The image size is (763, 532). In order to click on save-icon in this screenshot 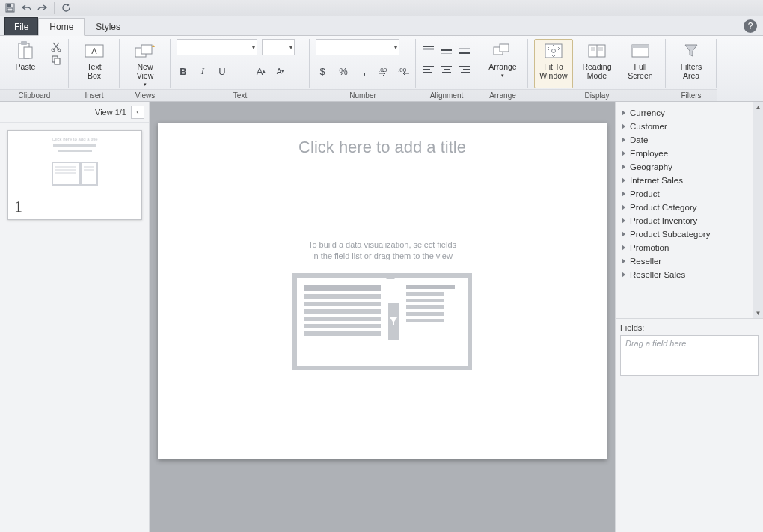, I will do `click(10, 8)`.